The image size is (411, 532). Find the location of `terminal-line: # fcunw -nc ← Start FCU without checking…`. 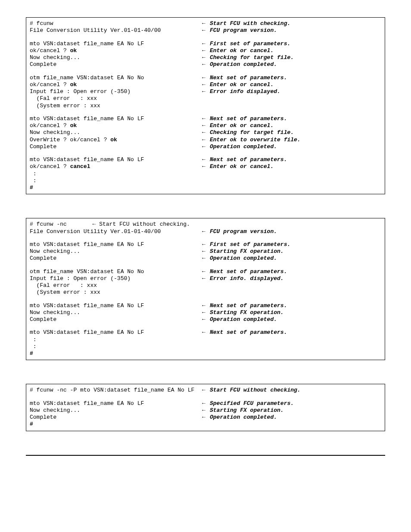

terminal-line: # fcunw -nc ← Start FCU without checking… is located at coordinates (206, 224).